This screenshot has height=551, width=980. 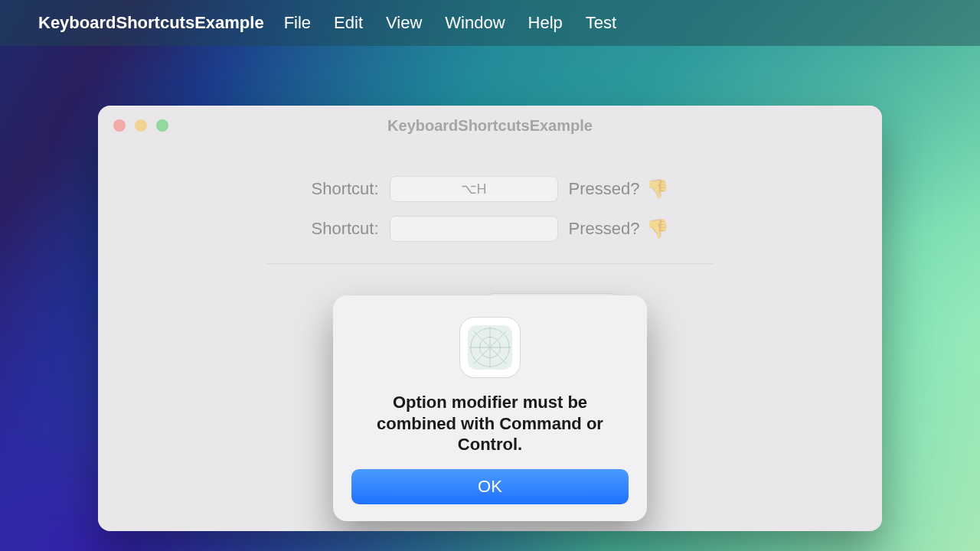 I want to click on shortcut-field: ⌥H, so click(x=474, y=189).